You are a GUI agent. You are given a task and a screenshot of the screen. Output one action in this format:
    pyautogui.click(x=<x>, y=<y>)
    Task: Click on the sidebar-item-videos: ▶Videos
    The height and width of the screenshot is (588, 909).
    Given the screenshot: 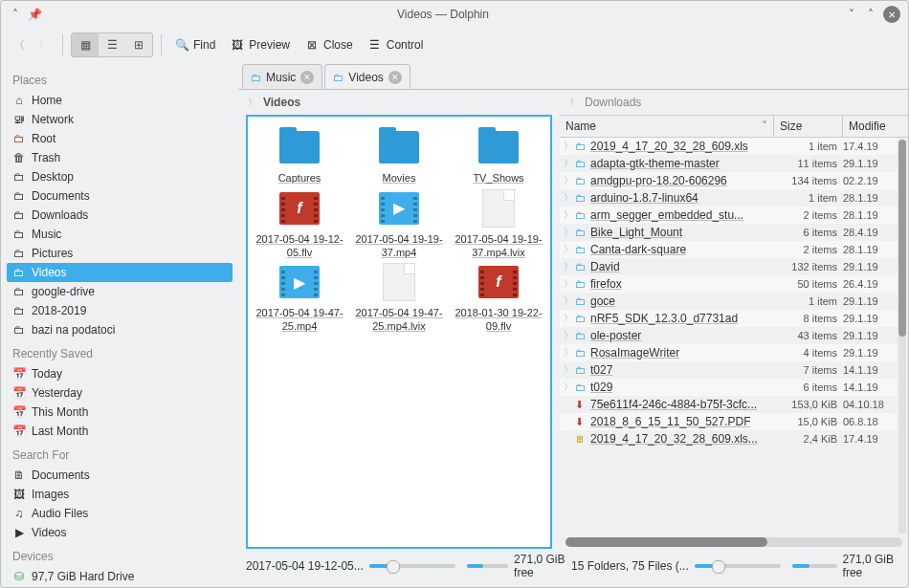 What is the action you would take?
    pyautogui.click(x=120, y=533)
    